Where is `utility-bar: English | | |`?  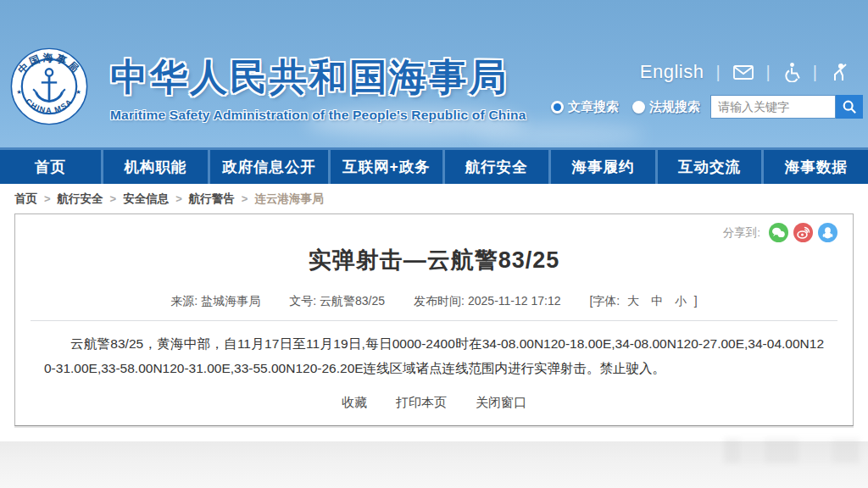 utility-bar: English | | | is located at coordinates (744, 72).